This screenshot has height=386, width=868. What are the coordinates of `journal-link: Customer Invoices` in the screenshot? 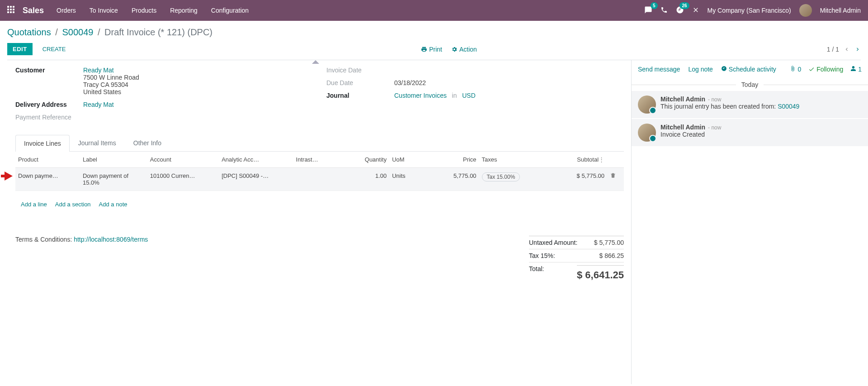 It's located at (420, 95).